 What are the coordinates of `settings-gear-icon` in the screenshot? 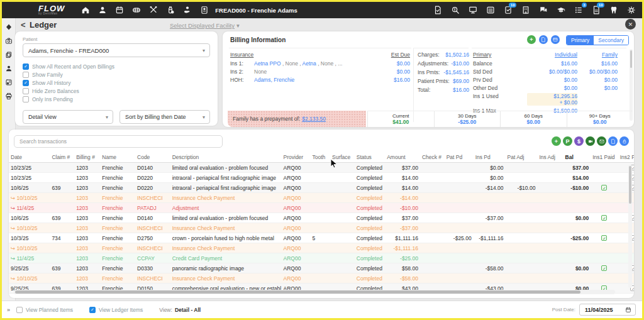 It's located at (631, 10).